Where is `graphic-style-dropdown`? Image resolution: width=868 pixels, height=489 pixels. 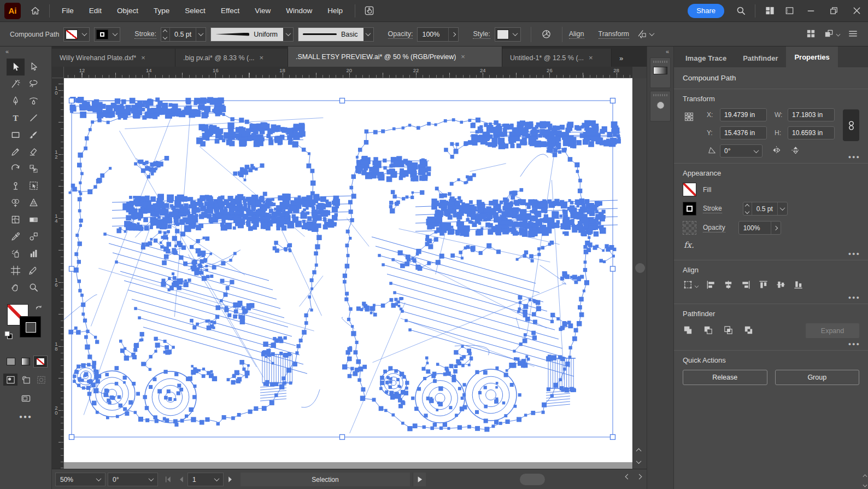 graphic-style-dropdown is located at coordinates (508, 34).